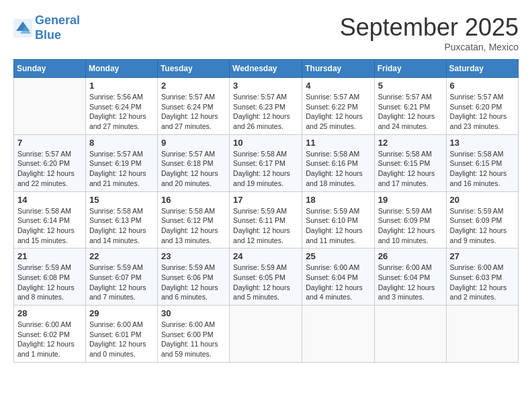  I want to click on day-number: 16, so click(193, 200).